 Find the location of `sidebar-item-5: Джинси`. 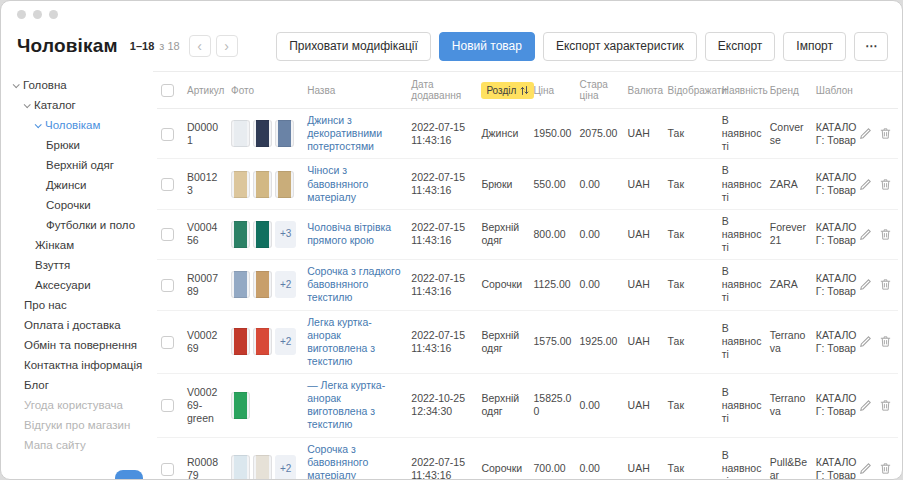

sidebar-item-5: Джинси is located at coordinates (77, 185).